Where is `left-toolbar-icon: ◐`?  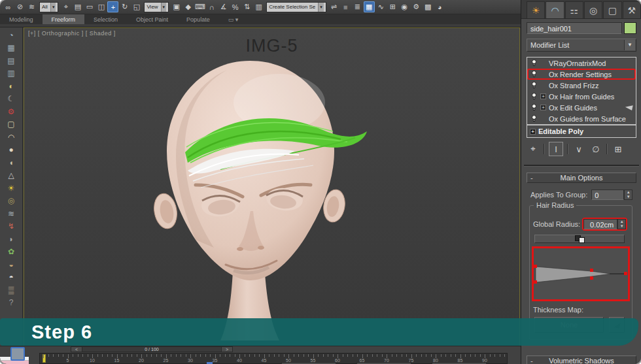 left-toolbar-icon: ◐ is located at coordinates (11, 86).